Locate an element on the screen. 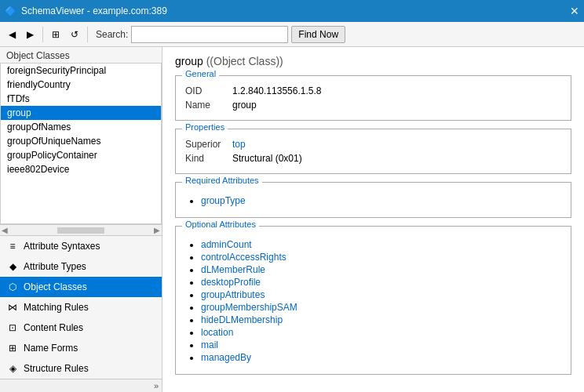 The image size is (584, 392). kind-row: Kind Structural (0x01) is located at coordinates (374, 158).